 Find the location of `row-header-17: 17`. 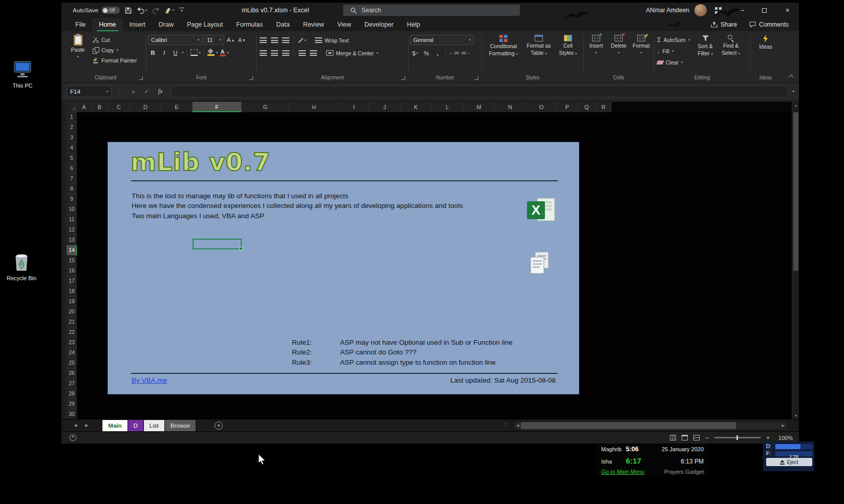

row-header-17: 17 is located at coordinates (72, 281).